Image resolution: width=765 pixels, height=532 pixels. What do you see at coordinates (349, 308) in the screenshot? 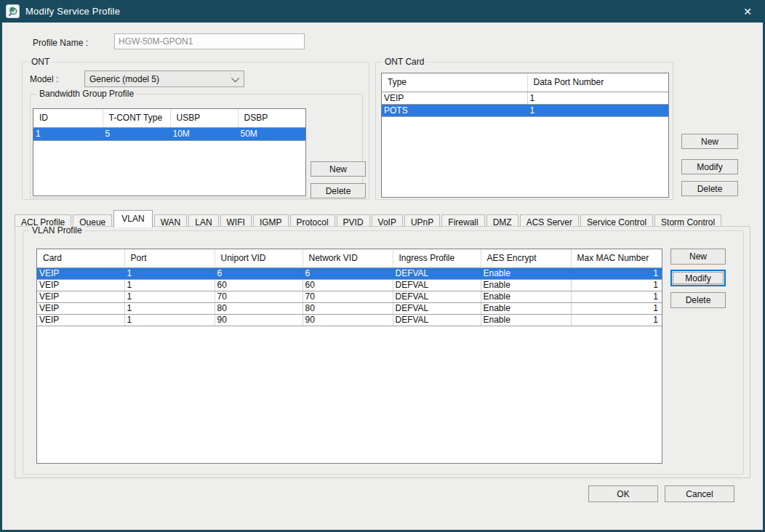
I see `table-row: VEIP18080DEFVALEnable1` at bounding box center [349, 308].